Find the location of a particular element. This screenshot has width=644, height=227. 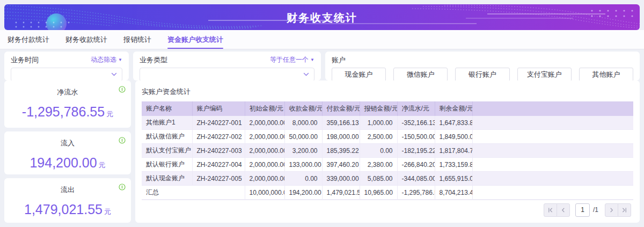

next-page-button is located at coordinates (612, 210).